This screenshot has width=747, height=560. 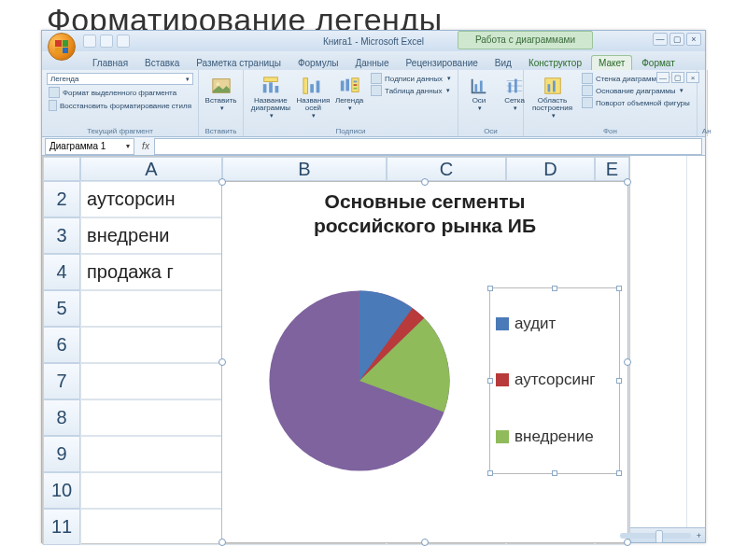 I want to click on format-selection-icon, so click(x=54, y=92).